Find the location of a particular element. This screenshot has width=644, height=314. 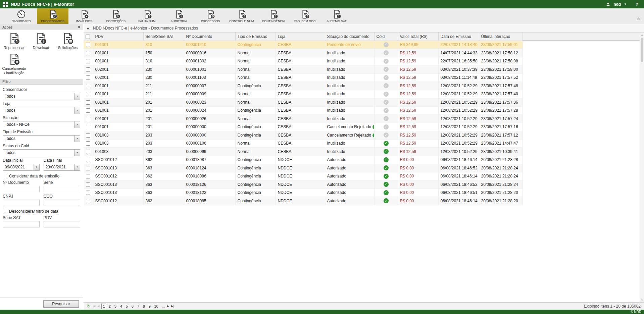

column-header-serie-serie-sat: Série/Série SAT is located at coordinates (164, 37).